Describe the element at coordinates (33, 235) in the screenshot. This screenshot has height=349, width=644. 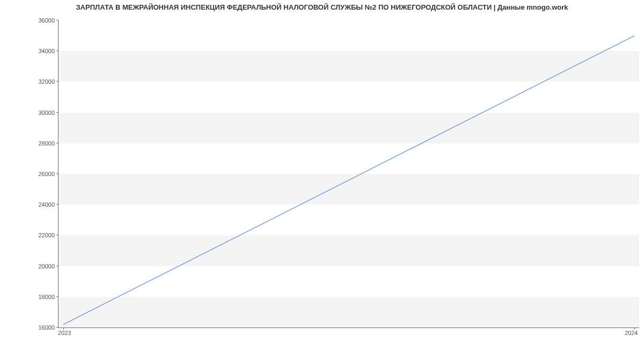
I see `y-tick-label: 22000` at that location.